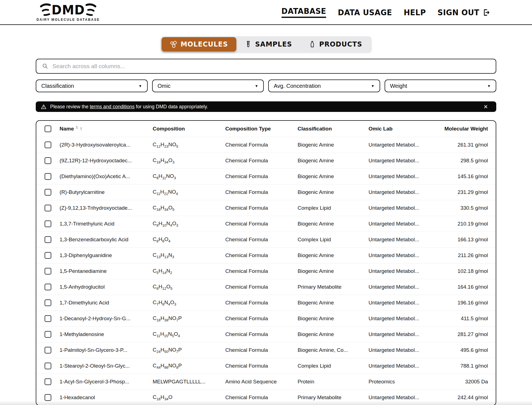 This screenshot has width=532, height=405. Describe the element at coordinates (106, 398) in the screenshot. I see `cell-name: 1-Hexadecanol` at that location.